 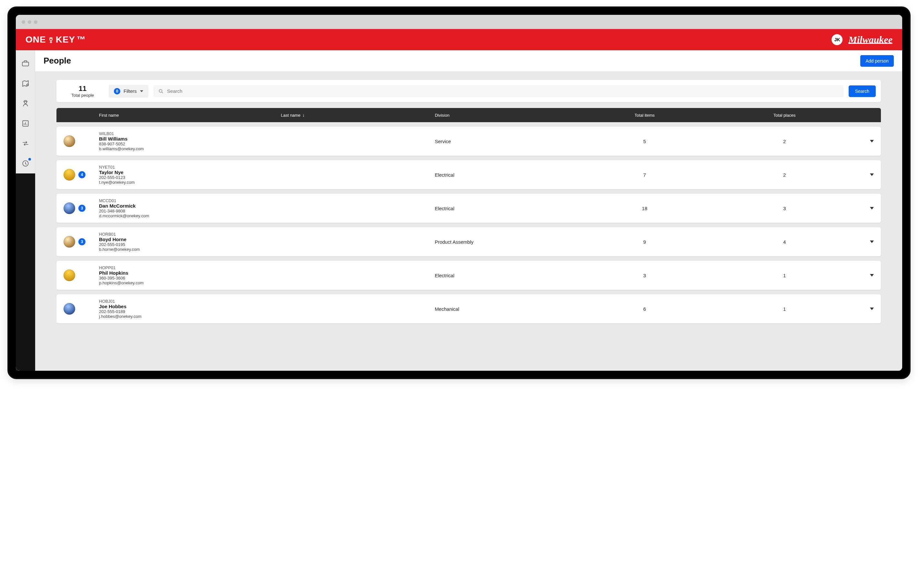 What do you see at coordinates (82, 175) in the screenshot?
I see `row-badge: 4` at bounding box center [82, 175].